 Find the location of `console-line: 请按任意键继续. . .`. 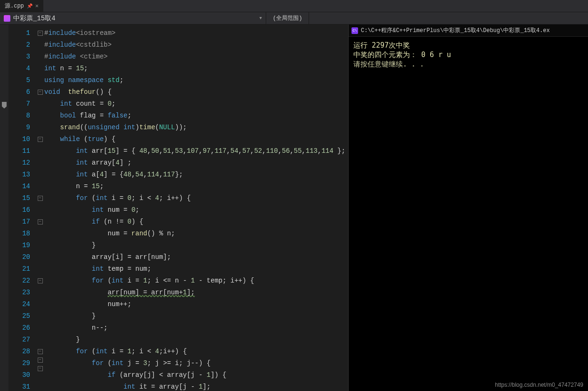

console-line: 请按任意键继续. . . is located at coordinates (468, 64).